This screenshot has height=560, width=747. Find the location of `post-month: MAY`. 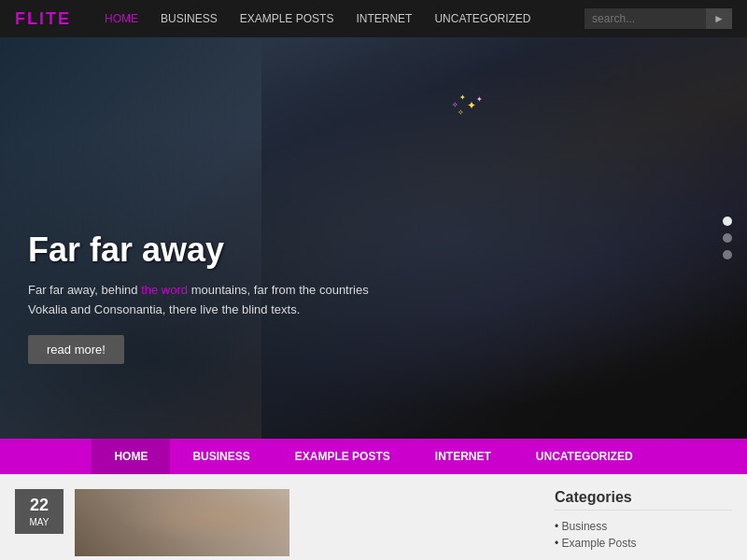

post-month: MAY is located at coordinates (39, 523).